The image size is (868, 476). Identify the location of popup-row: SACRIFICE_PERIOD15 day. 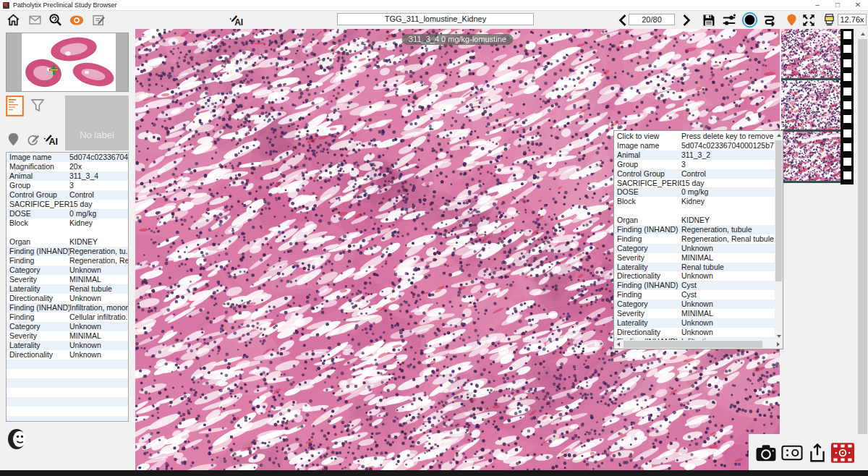
(695, 184).